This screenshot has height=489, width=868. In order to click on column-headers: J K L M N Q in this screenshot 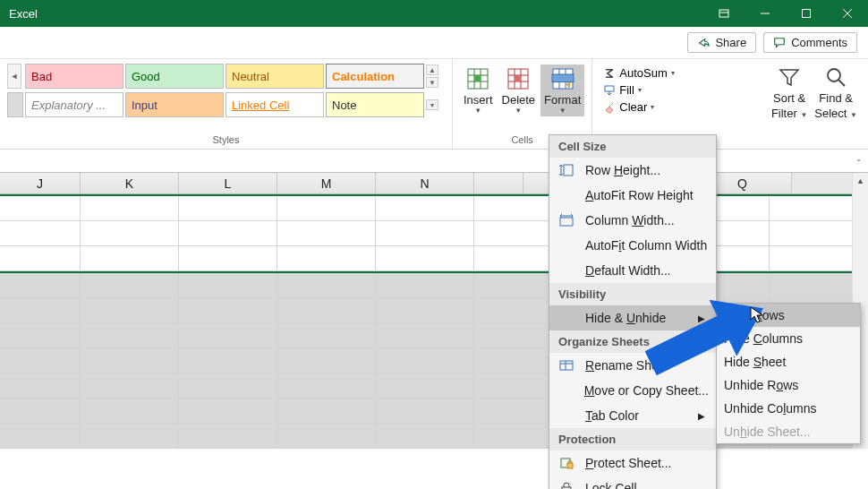, I will do `click(434, 184)`.